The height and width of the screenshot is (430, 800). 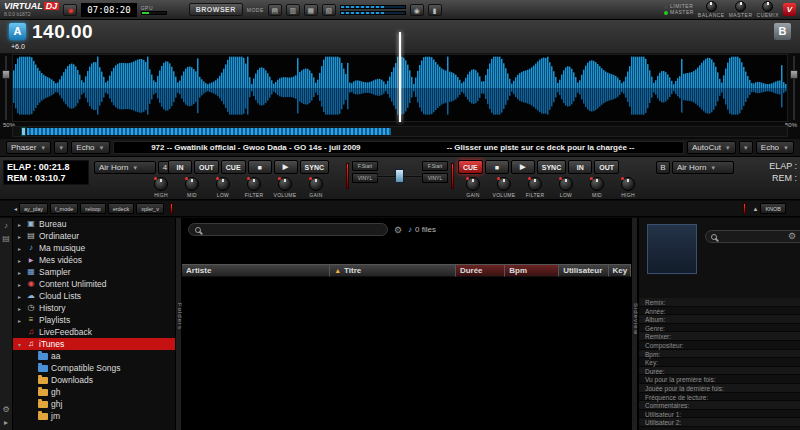 I want to click on column-header-titre: ▲Titre, so click(x=393, y=270).